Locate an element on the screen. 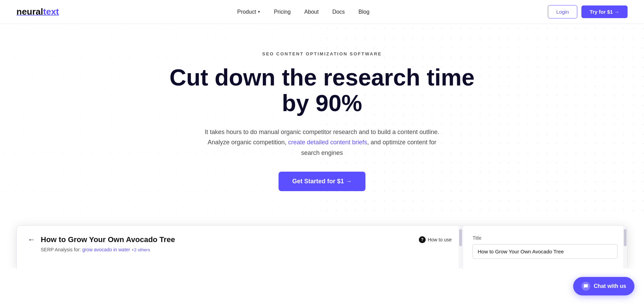 Image resolution: width=644 pixels, height=305 pixels. nav-actions: Login Try for $1 → is located at coordinates (588, 12).